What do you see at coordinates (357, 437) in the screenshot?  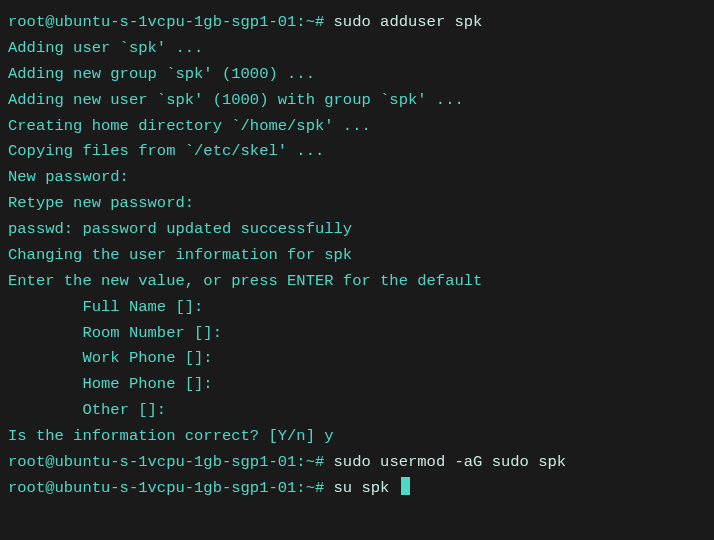 I see `terminal-line: Is the information correct? [Y/n] y` at bounding box center [357, 437].